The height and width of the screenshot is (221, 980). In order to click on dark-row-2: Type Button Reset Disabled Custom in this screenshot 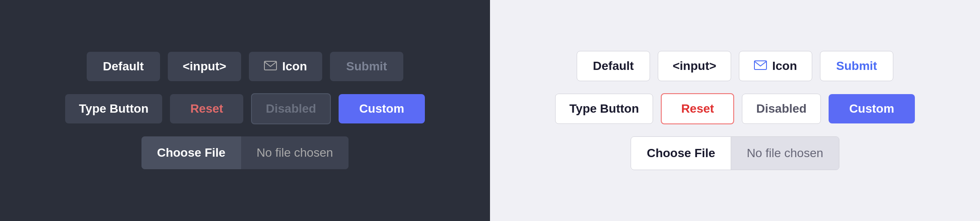, I will do `click(245, 109)`.